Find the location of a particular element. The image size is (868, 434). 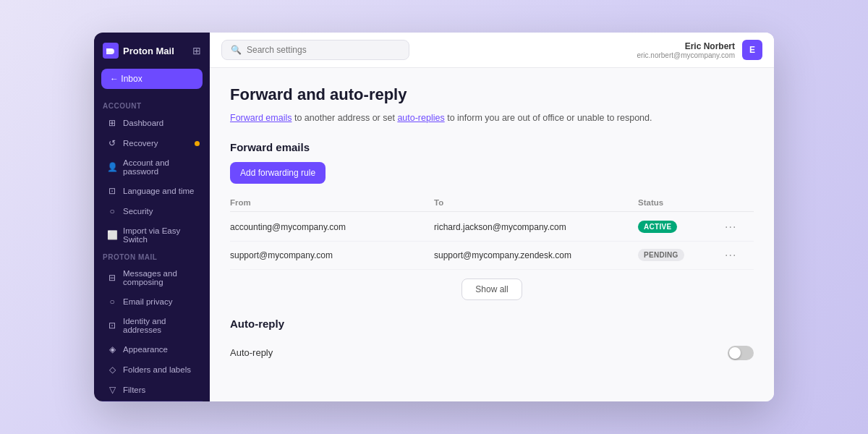

add-forwarding-rule-button: Add forwarding rule is located at coordinates (278, 173).